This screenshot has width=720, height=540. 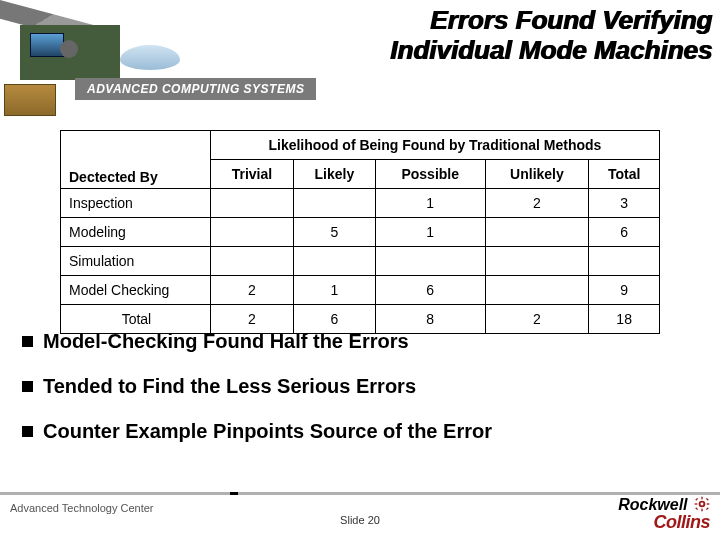 What do you see at coordinates (702, 504) in the screenshot?
I see `gear-icon` at bounding box center [702, 504].